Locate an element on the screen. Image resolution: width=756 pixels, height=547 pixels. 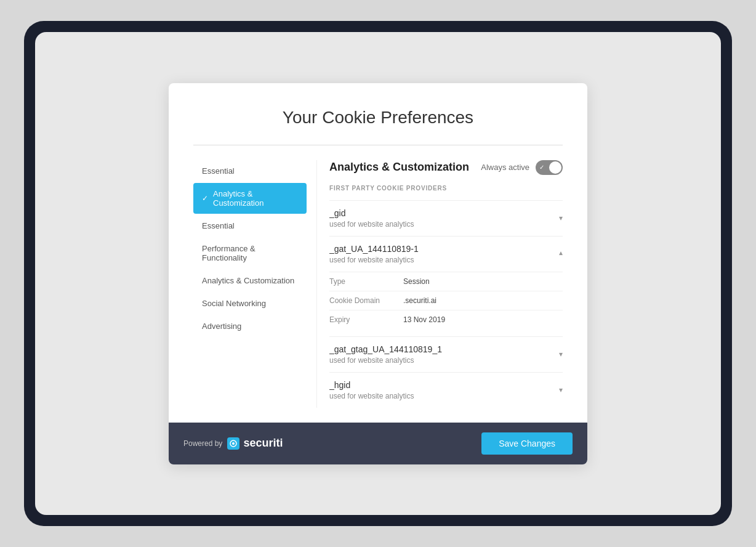
sidebar-item-analytics-2: Analytics & Customization is located at coordinates (250, 281).